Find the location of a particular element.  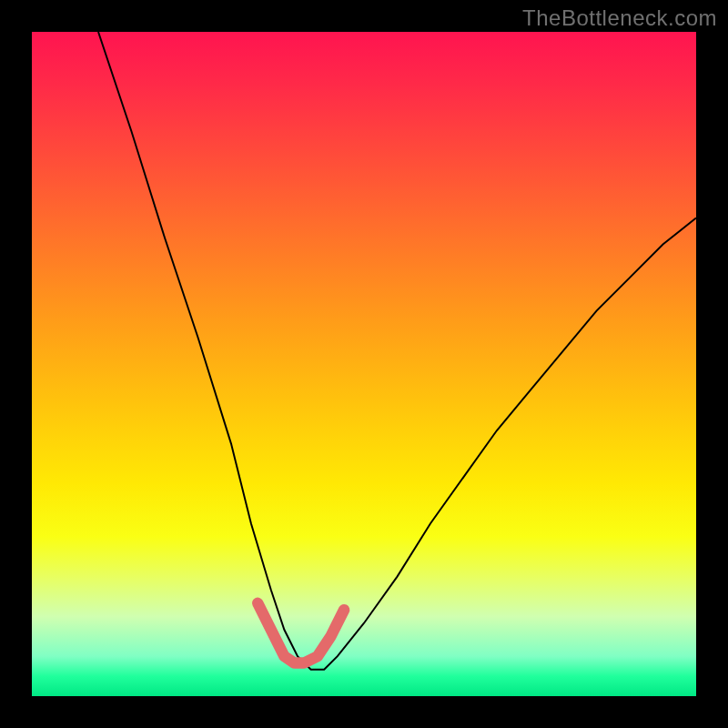

trough-highlight is located at coordinates (300, 633).